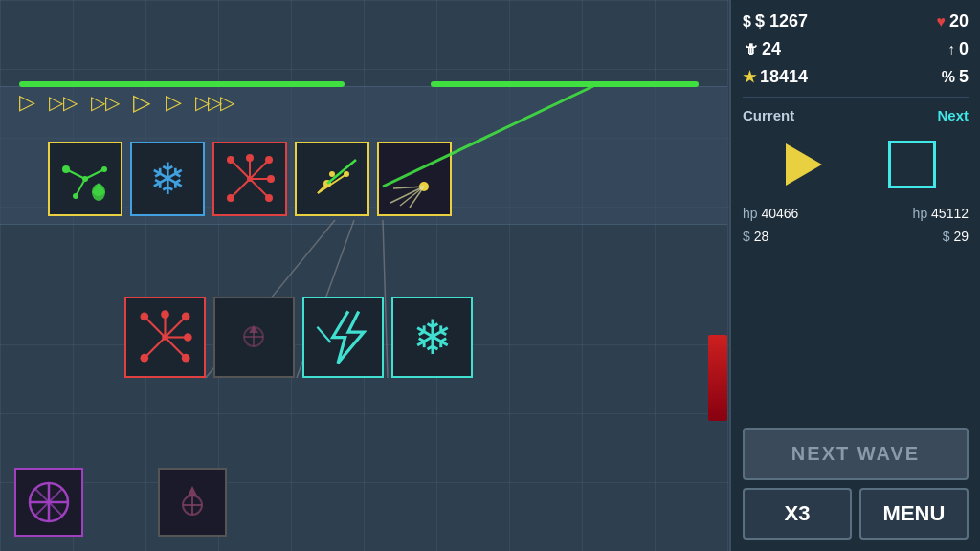  Describe the element at coordinates (781, 21) in the screenshot. I see `money-value: $ 1267` at that location.